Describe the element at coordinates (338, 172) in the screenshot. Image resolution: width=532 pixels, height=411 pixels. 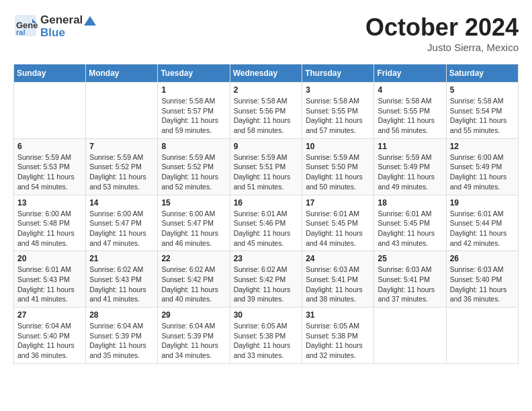
I see `cell-sun-info: Sunrise: 5:59 AM Sunset: 5:50 PM Dayligh…` at that location.